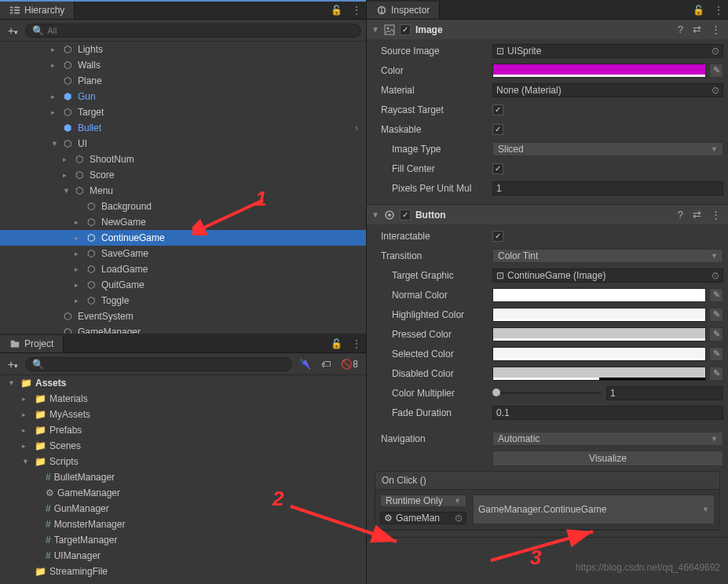 This screenshot has height=584, width=728. I want to click on scenes-folder: ▸📁Scenes, so click(183, 446).